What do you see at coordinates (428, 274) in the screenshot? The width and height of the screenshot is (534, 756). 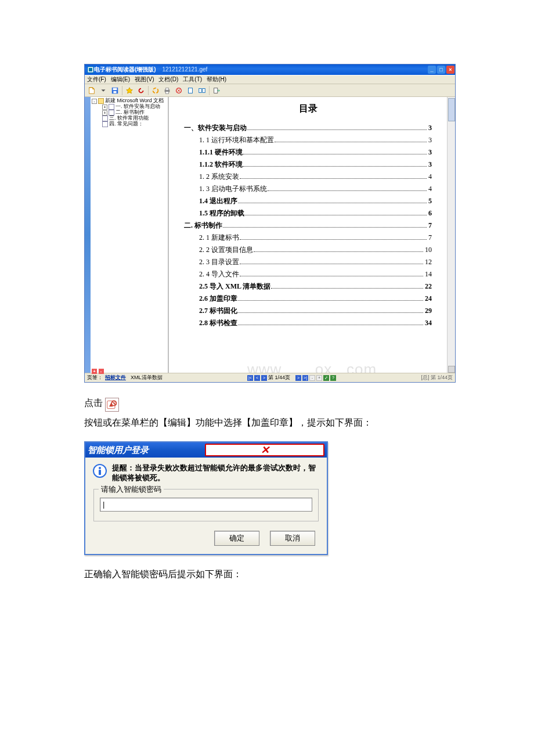 I see `toc-page: 14` at bounding box center [428, 274].